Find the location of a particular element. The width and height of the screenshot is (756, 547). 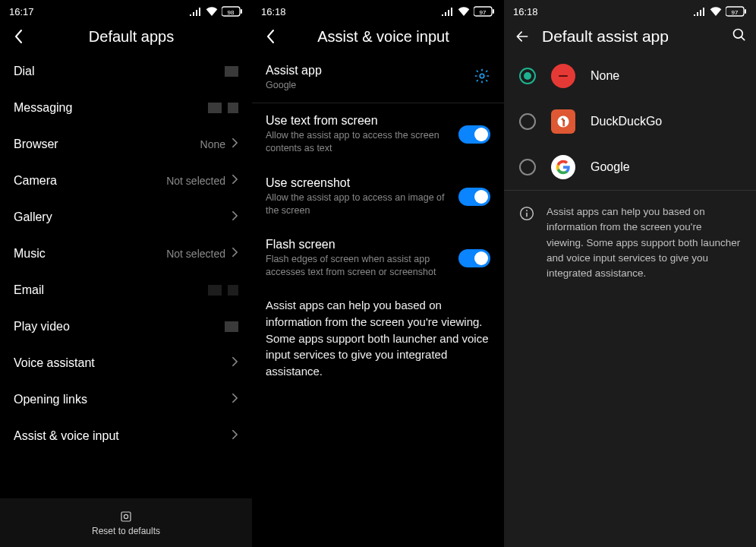

svg-text: 98 is located at coordinates (231, 12).